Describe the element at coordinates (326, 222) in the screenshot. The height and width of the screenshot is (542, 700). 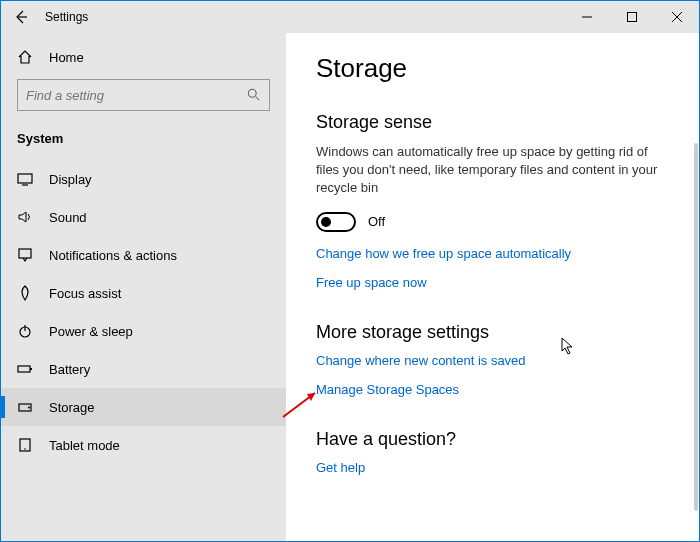
I see `toggle-knob` at that location.